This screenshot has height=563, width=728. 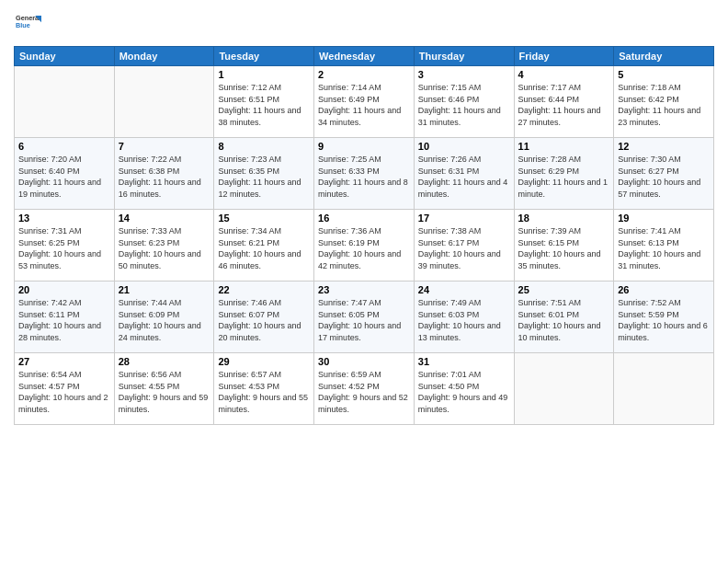 I want to click on day-info: Sunrise: 7:39 AM Sunset: 6:15 PM Dayligh…, so click(x=564, y=248).